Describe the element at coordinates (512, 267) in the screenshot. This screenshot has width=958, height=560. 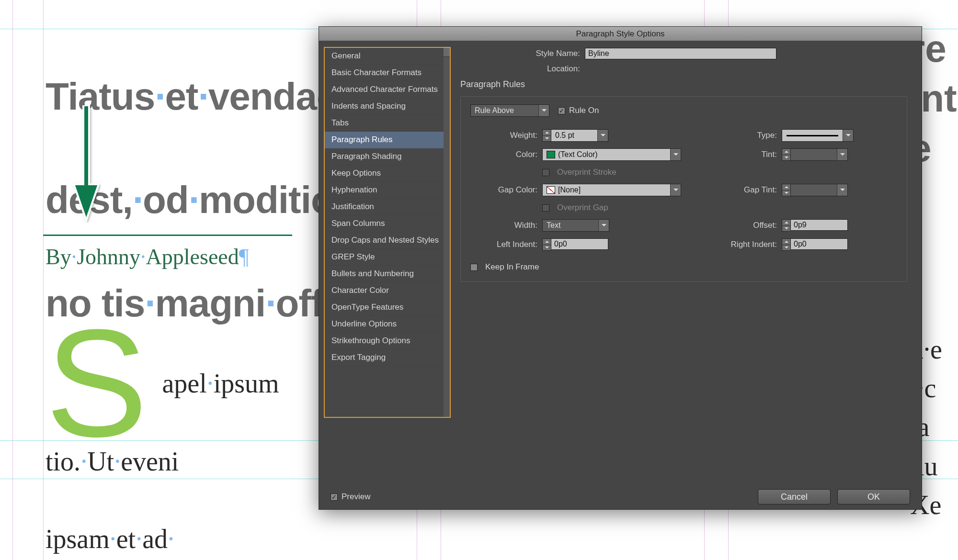
I see `keep-in-frame-label: Keep In Frame` at that location.